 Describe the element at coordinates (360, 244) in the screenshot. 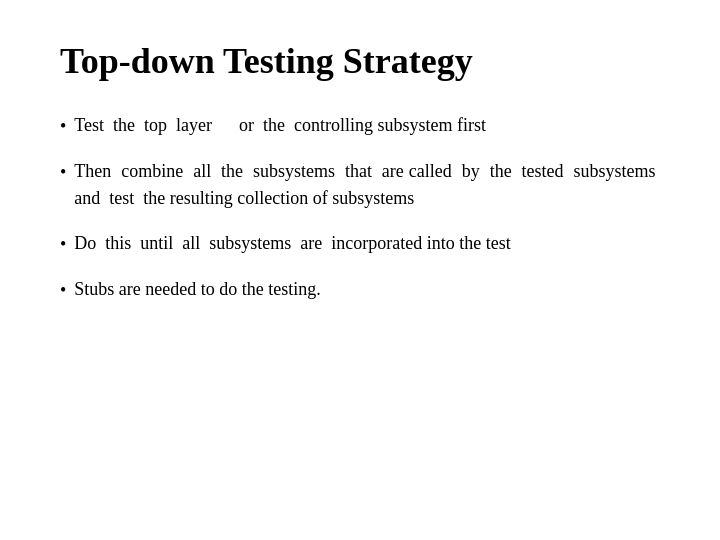

I see `list-item: • Do this until all subsystems are incor…` at that location.